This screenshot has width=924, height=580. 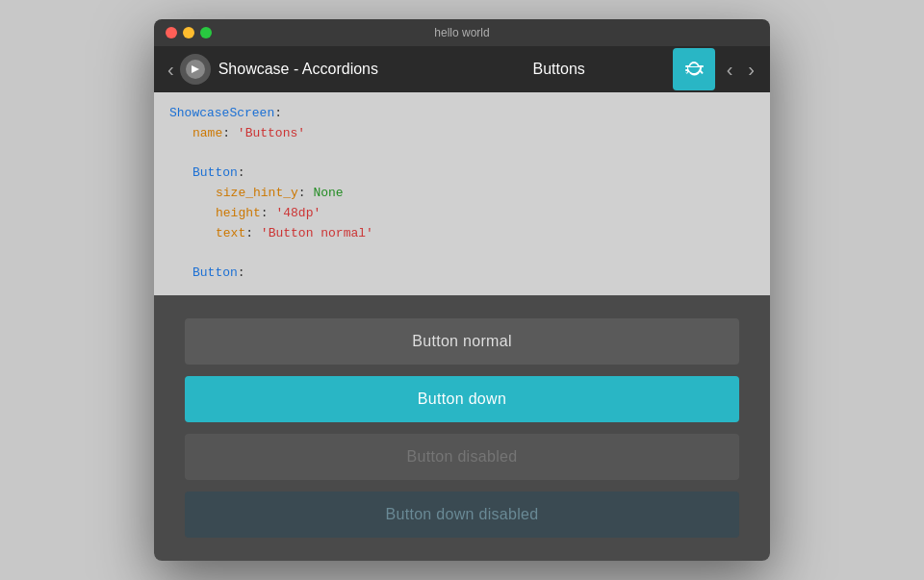 I want to click on button-disabled: Button disabled, so click(x=462, y=457).